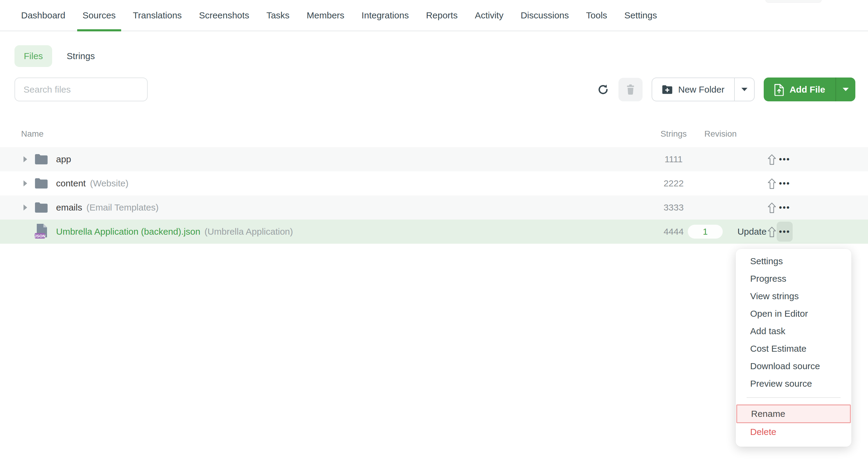 The height and width of the screenshot is (466, 868). What do you see at coordinates (641, 15) in the screenshot?
I see `nav-item-settings: Settings` at bounding box center [641, 15].